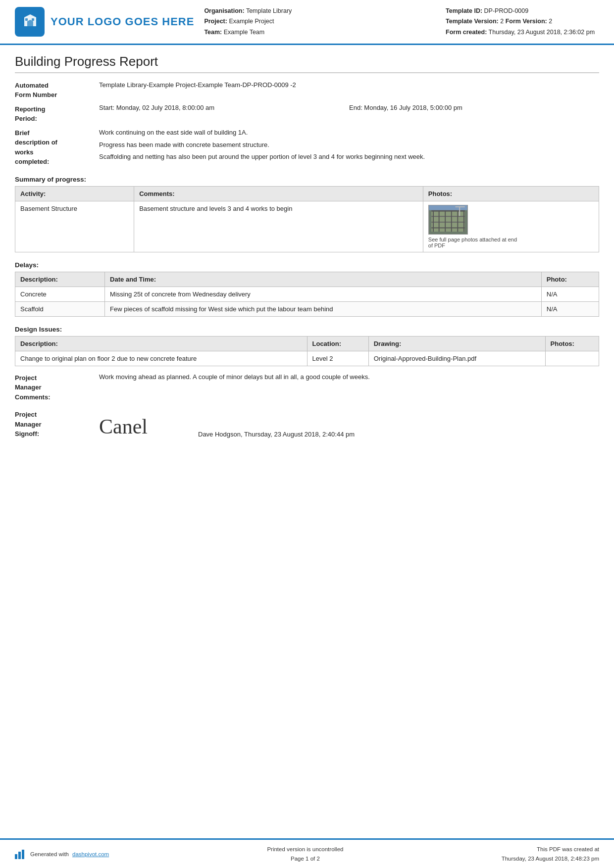 Image resolution: width=614 pixels, height=868 pixels. What do you see at coordinates (522, 22) in the screenshot?
I see `header-right: Template ID: DP-PROD-0009 Template Versi…` at bounding box center [522, 22].